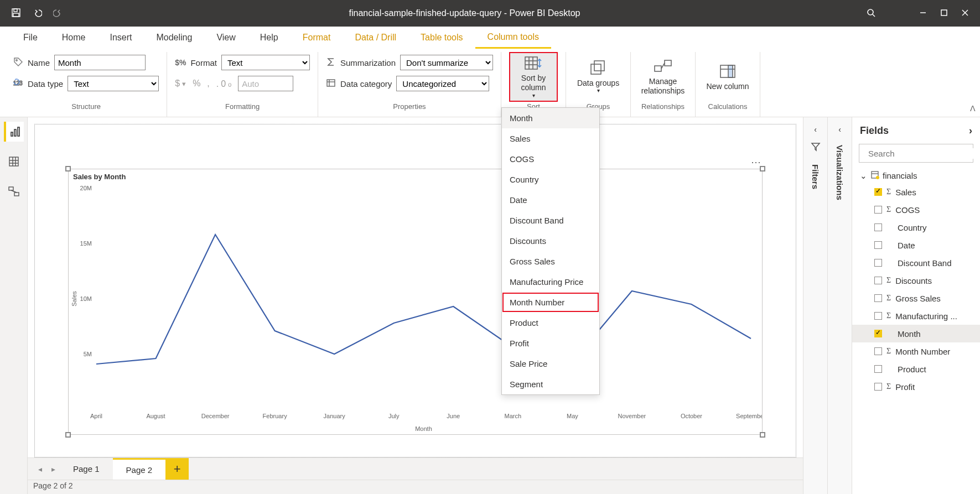 The image size is (980, 494). Describe the element at coordinates (973, 108) in the screenshot. I see `collapse-ribbon-button: ᐱ` at that location.